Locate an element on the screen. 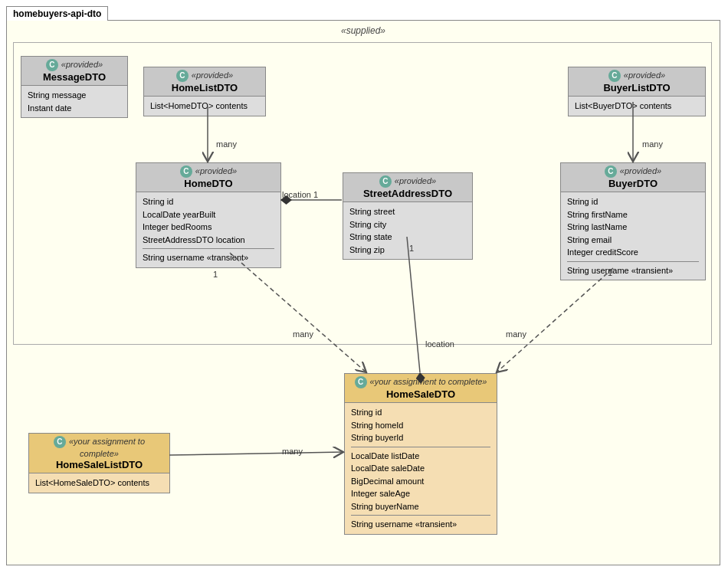  label-one3: 1 is located at coordinates (610, 273).